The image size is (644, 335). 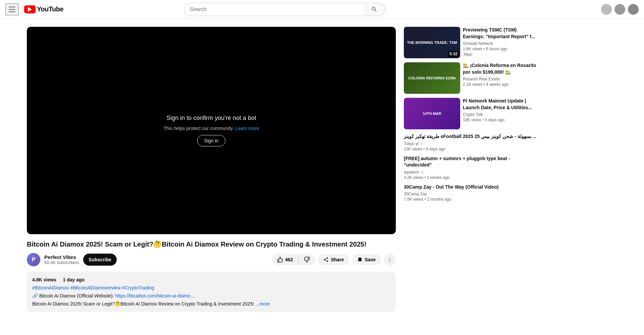 What do you see at coordinates (50, 9) in the screenshot?
I see `youtube-wordmark: YouTube` at bounding box center [50, 9].